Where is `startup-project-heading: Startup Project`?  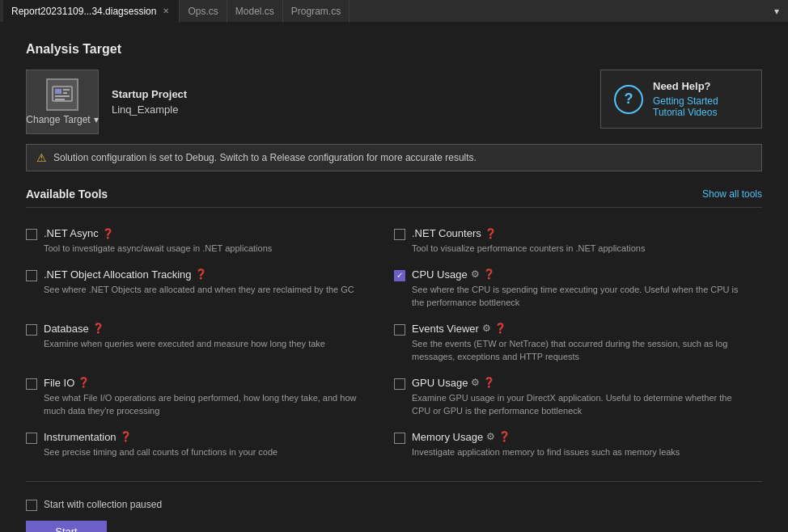
startup-project-heading: Startup Project is located at coordinates (149, 94).